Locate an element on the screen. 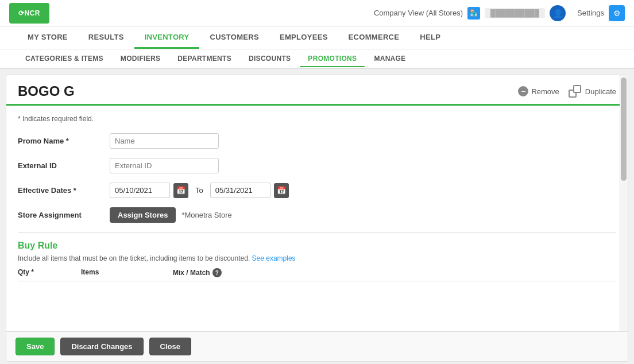 This screenshot has width=634, height=364. to-label: To is located at coordinates (199, 191).